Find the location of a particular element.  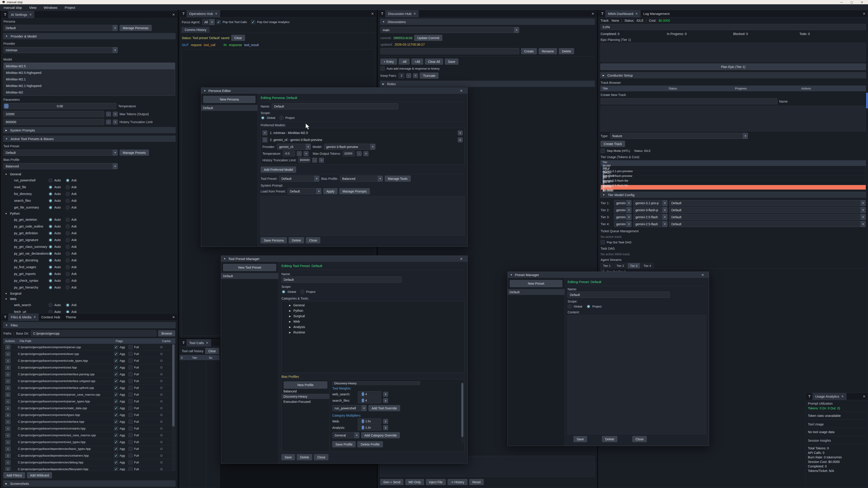

new-preset-button: New Preset is located at coordinates (536, 284).